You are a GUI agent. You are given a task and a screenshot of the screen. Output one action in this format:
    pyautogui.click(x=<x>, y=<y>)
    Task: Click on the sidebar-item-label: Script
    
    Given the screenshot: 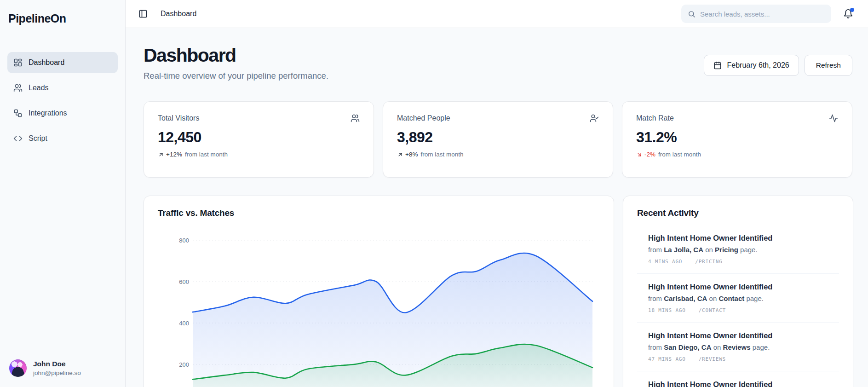 What is the action you would take?
    pyautogui.click(x=38, y=139)
    